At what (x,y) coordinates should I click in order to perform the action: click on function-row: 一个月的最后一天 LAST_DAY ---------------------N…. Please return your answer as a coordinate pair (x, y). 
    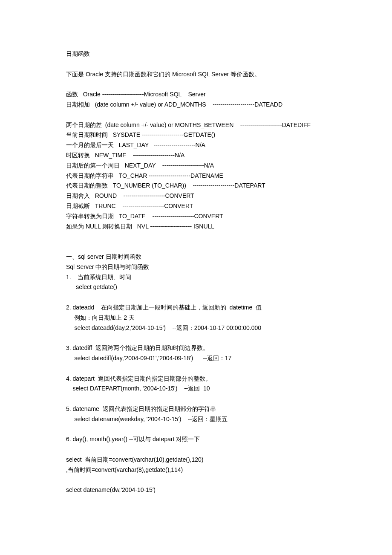
    Looking at the image, I should click on (196, 145).